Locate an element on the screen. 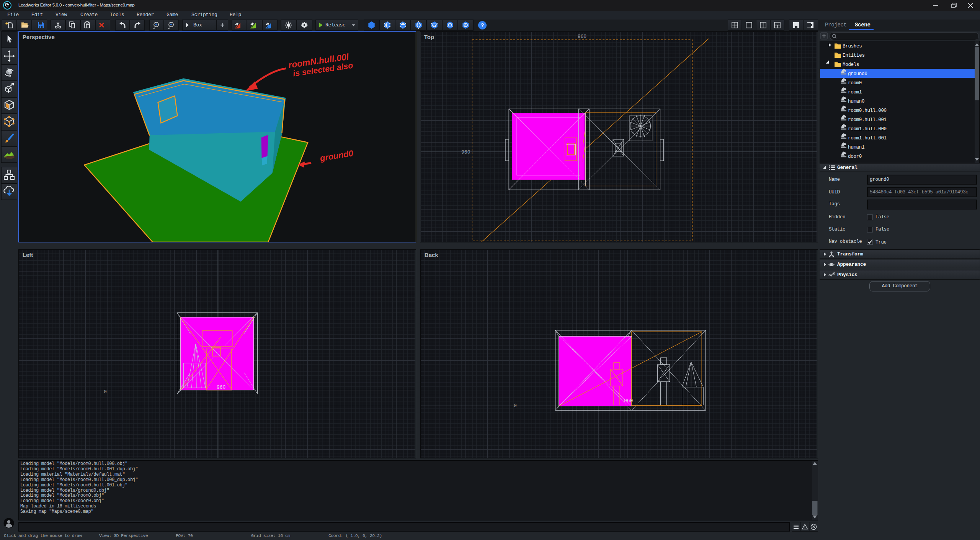  svg-text: ground0 is located at coordinates (858, 74).